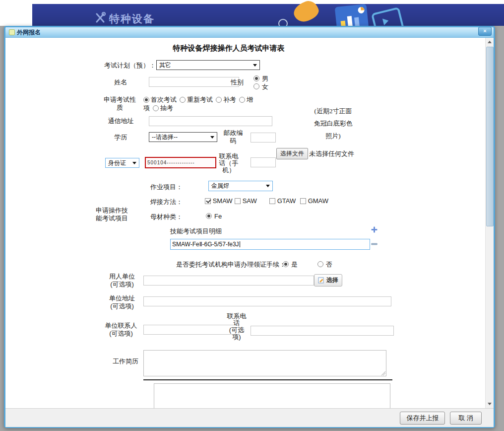 This screenshot has width=504, height=431. I want to click on company-address-input, so click(267, 301).